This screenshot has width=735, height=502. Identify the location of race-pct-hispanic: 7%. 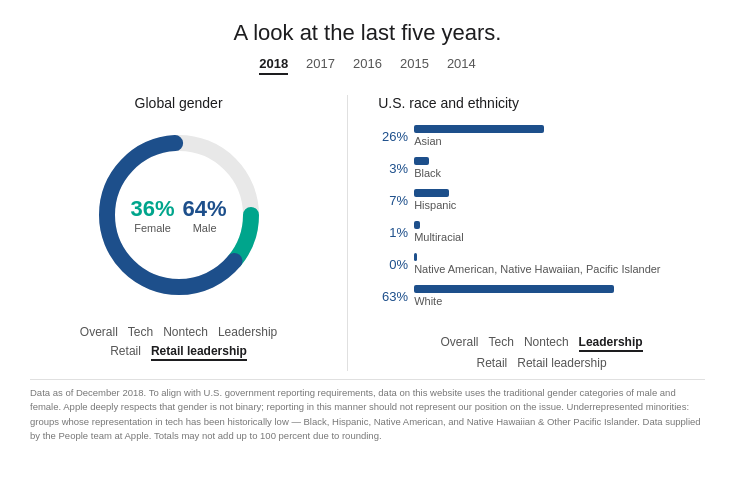
(393, 200).